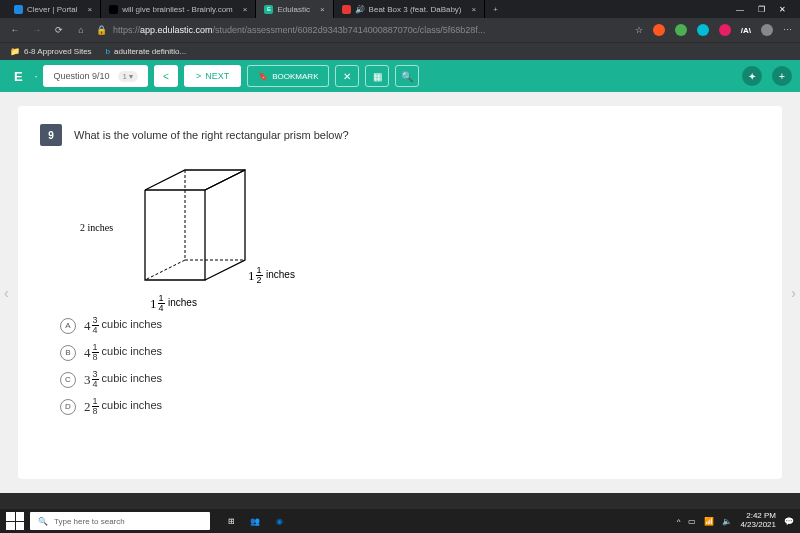  Describe the element at coordinates (15, 30) in the screenshot. I see `back-button: ←` at that location.